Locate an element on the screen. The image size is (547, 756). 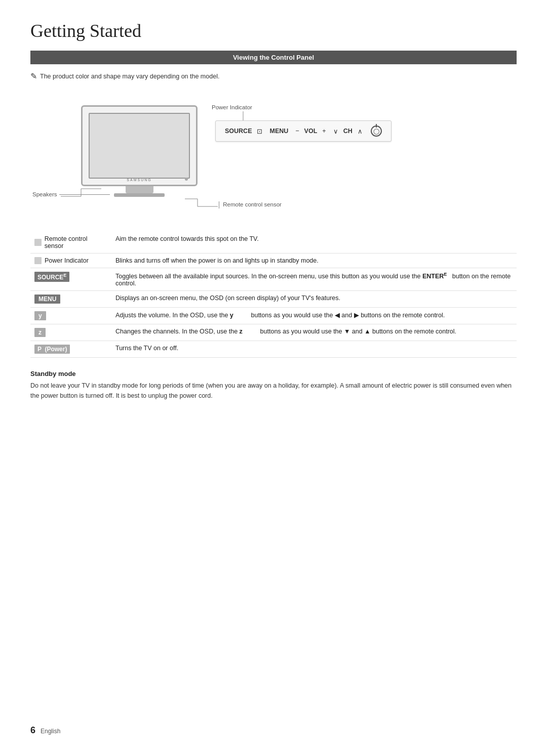
table-row: Remote control sensor Aim the remote con… is located at coordinates (274, 243).